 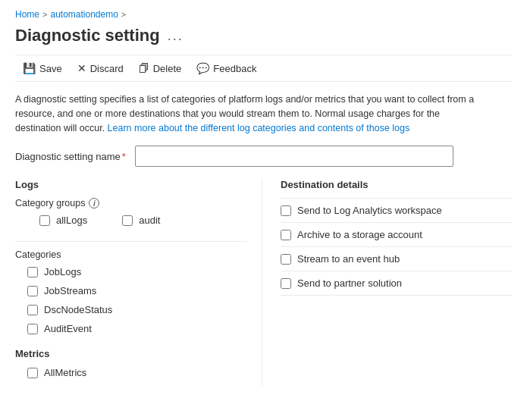 I want to click on stream-event-hub-label: Stream to an event hub, so click(x=349, y=259).